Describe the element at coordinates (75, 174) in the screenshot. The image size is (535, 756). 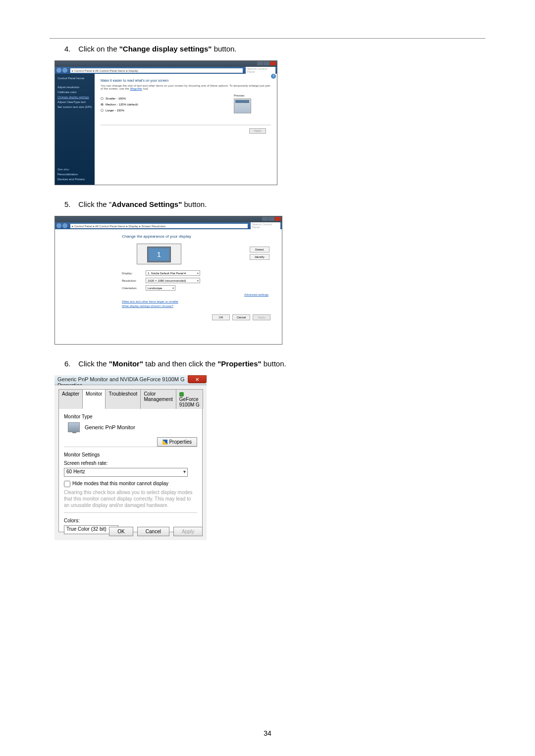
I see `sidebar-item: Personalization` at that location.